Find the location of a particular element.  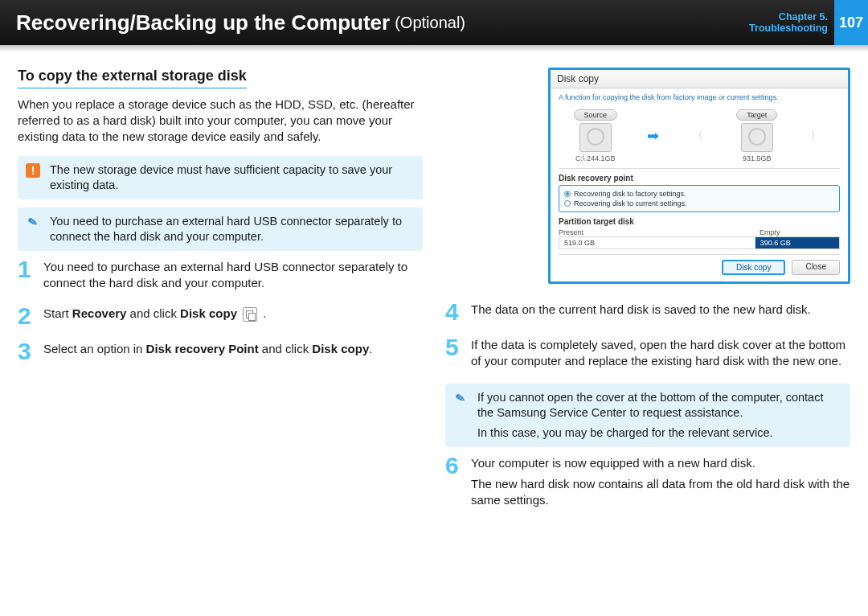

header-shadow is located at coordinates (434, 48).